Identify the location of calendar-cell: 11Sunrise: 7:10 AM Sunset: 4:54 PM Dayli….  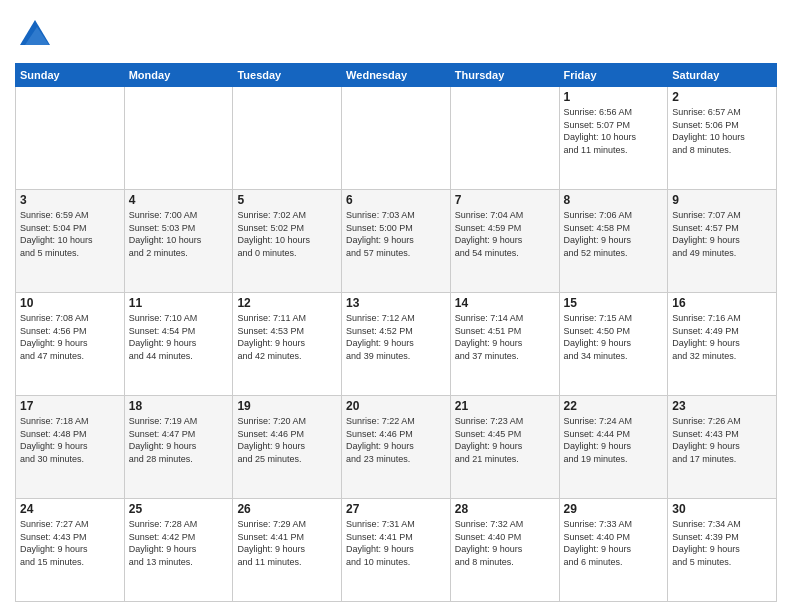
(178, 344).